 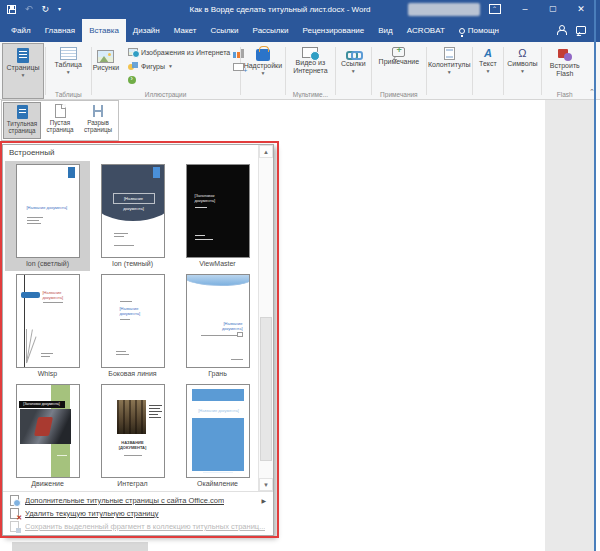 What do you see at coordinates (570, 326) in the screenshot?
I see `document-scroll-area` at bounding box center [570, 326].